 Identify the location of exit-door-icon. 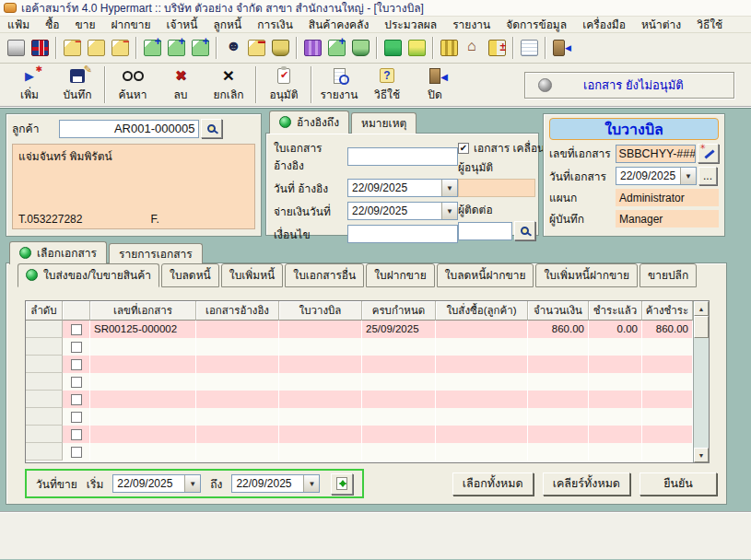
(558, 48).